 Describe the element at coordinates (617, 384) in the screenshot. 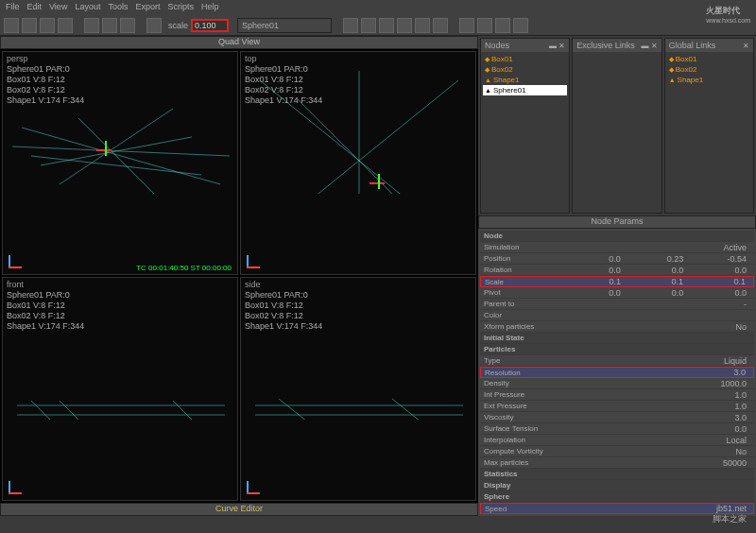

I see `param-row: Density1000.0` at that location.